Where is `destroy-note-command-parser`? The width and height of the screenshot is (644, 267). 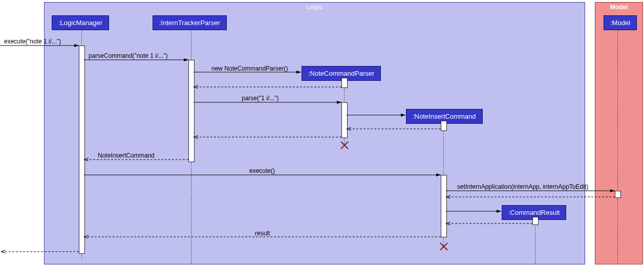
destroy-note-command-parser is located at coordinates (344, 145).